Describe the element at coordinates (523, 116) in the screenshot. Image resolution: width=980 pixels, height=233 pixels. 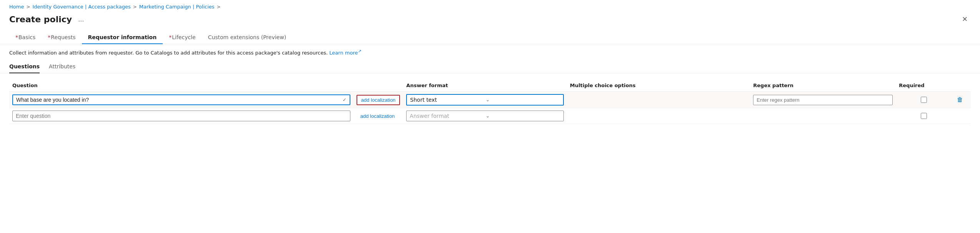
I see `answer-format-chevron-2: ⌄` at that location.